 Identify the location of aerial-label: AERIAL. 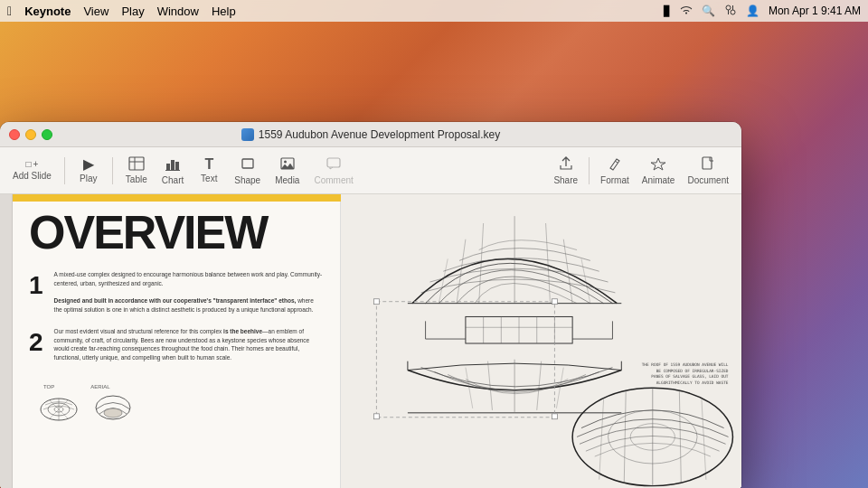
(99, 387).